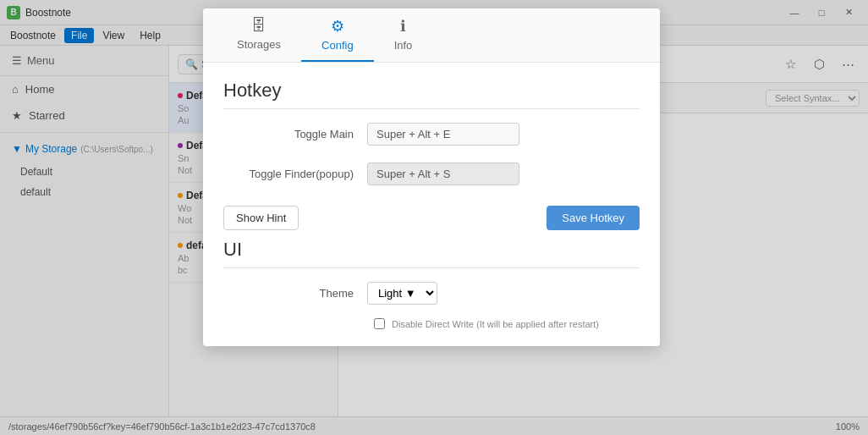 The width and height of the screenshot is (868, 435). I want to click on toggle-main-label: Toggle Main, so click(295, 134).